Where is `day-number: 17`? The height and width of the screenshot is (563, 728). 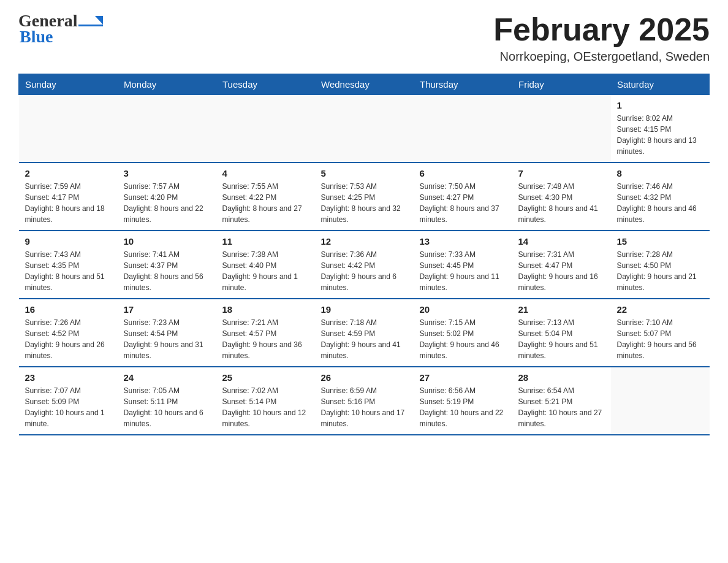 day-number: 17 is located at coordinates (167, 309).